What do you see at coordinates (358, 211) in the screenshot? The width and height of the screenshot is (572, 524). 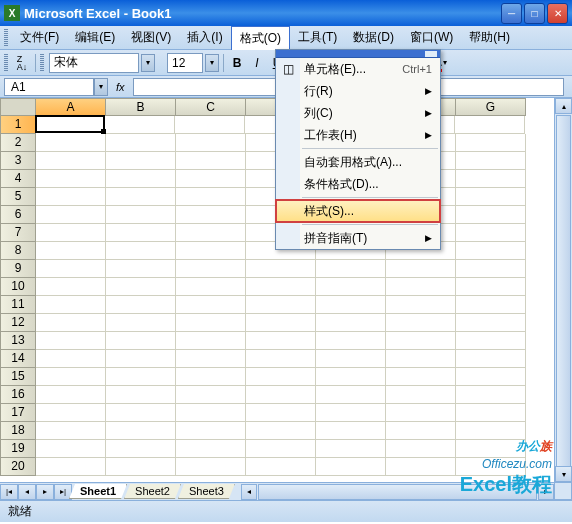 I see `menu-item: 样式(S)...` at bounding box center [358, 211].